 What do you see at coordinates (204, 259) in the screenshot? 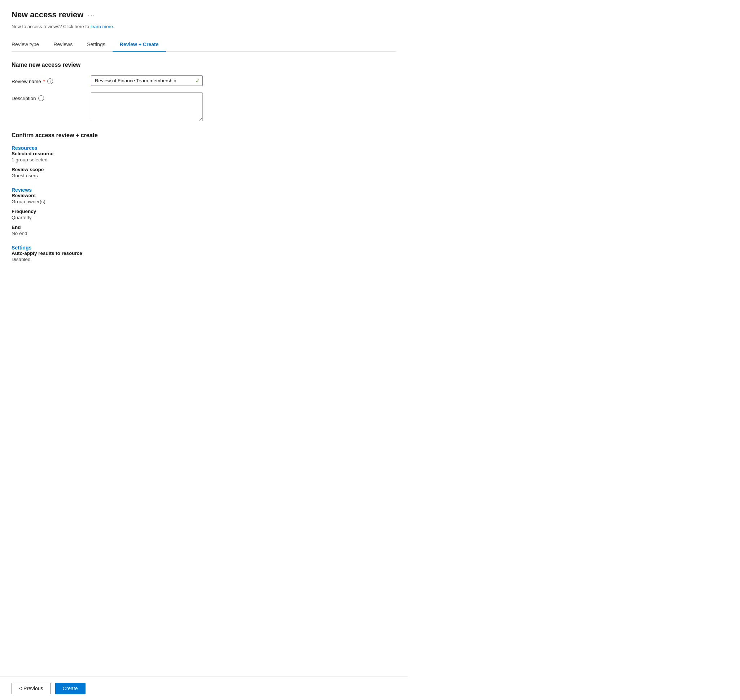
I see `auto-apply-value: Disabled` at bounding box center [204, 259].